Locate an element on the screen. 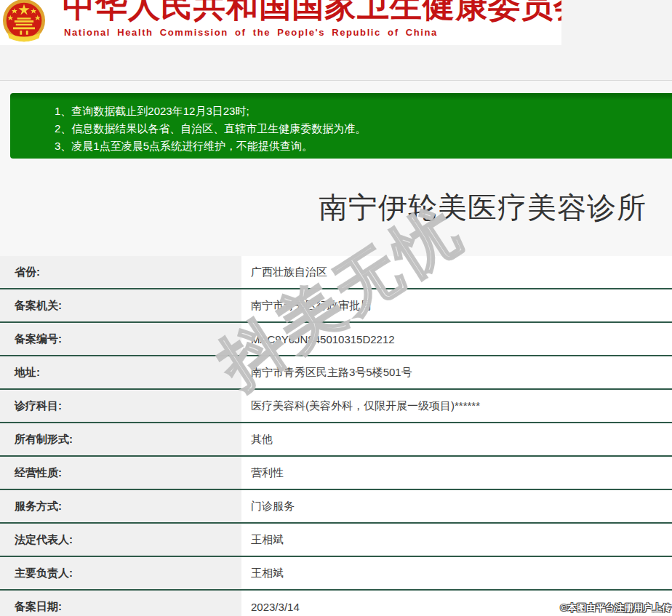  notice-line: 3、凌晨1点至凌晨5点系统进行维护，不能提供查询。 is located at coordinates (364, 146).